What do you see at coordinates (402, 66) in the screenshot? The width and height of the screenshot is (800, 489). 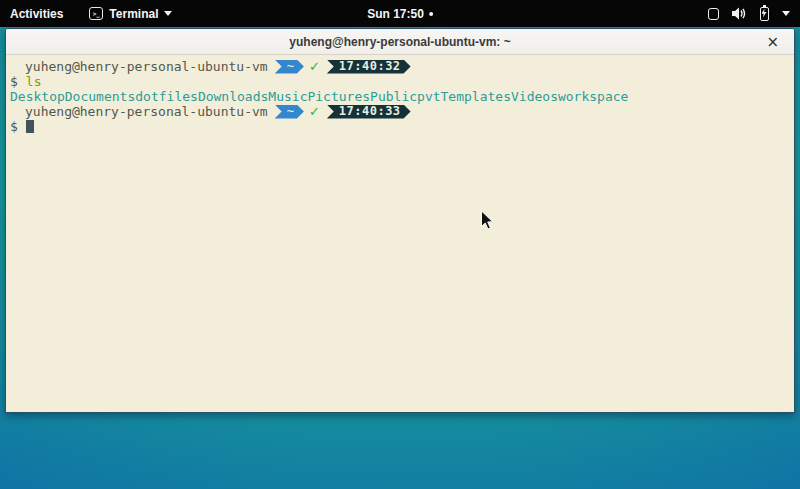 I see `prompt-line-1: yuheng@henry-personal-ubuntu-vm ~ ✓ 17:4…` at bounding box center [402, 66].